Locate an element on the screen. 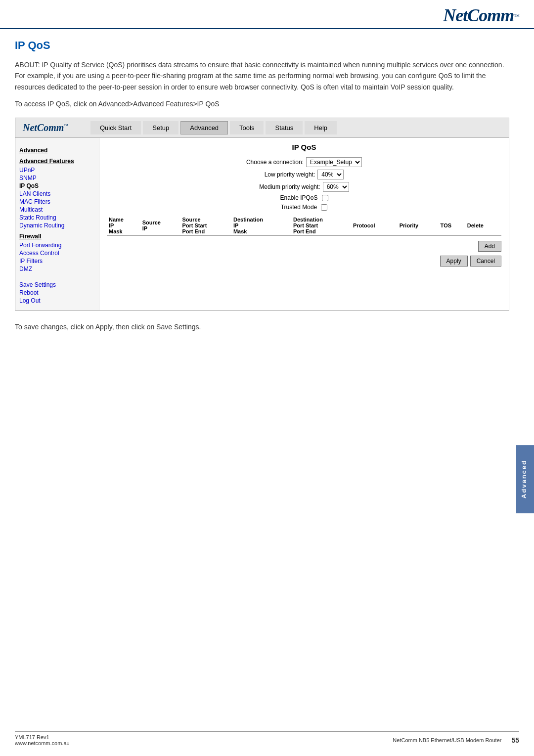 This screenshot has width=534, height=756. sidebar-link-save-settings: Save Settings is located at coordinates (57, 285).